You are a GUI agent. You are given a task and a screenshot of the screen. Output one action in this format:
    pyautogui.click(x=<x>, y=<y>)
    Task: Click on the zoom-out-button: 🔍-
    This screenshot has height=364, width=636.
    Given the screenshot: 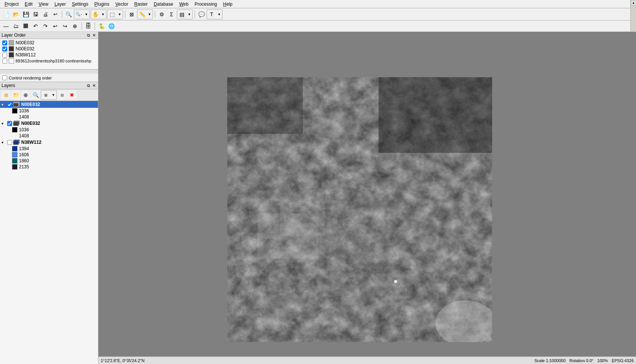 What is the action you would take?
    pyautogui.click(x=79, y=14)
    